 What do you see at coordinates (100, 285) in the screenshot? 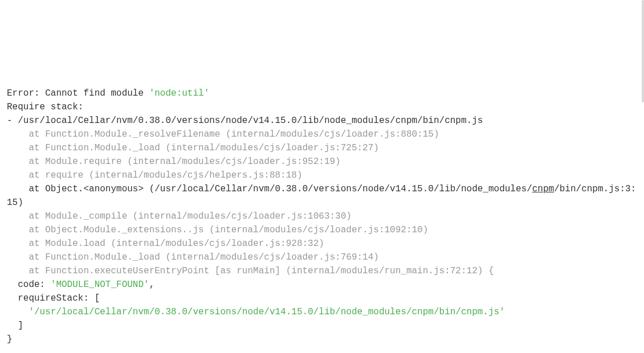
I see `code-value: 'MODULE_NOT_FOUND'` at bounding box center [100, 285].